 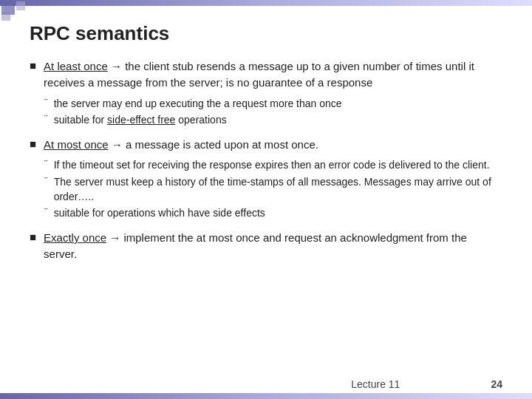 What do you see at coordinates (266, 246) in the screenshot?
I see `bullet-item-exactly-once: ■ Exactly once → implement the at most o…` at bounding box center [266, 246].